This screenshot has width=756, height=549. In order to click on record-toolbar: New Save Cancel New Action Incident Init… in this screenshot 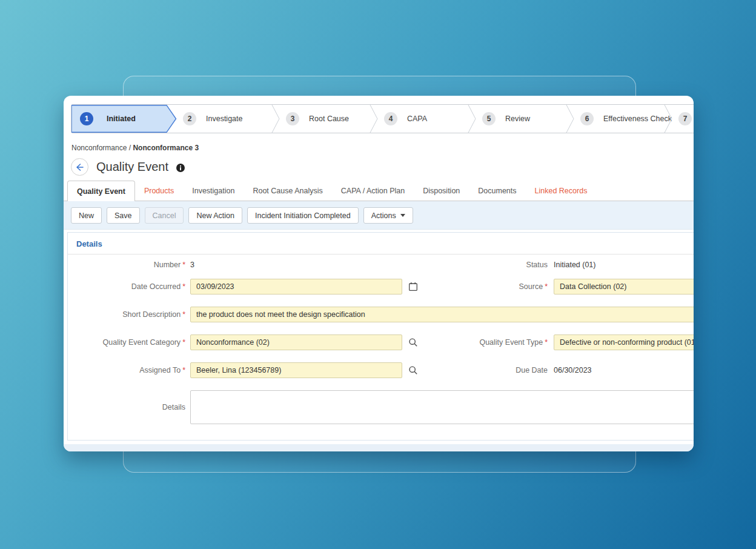, I will do `click(379, 216)`.